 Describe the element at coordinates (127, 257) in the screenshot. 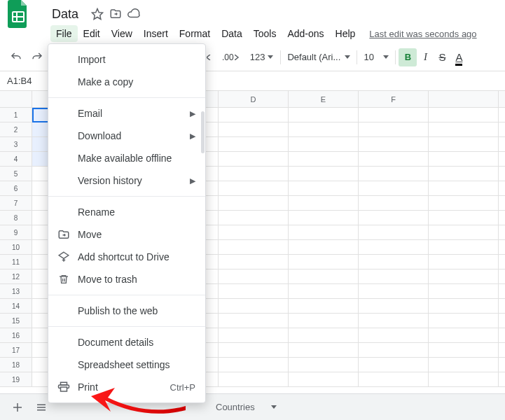

I see `file-menu-item: Add shortcut to Drive` at that location.